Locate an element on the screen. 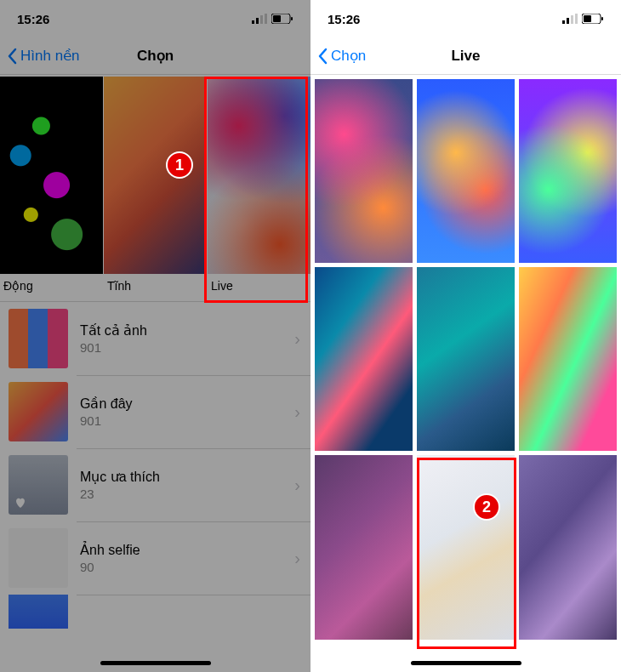 The width and height of the screenshot is (621, 672). nav-bar: Chọn Live is located at coordinates (466, 56).